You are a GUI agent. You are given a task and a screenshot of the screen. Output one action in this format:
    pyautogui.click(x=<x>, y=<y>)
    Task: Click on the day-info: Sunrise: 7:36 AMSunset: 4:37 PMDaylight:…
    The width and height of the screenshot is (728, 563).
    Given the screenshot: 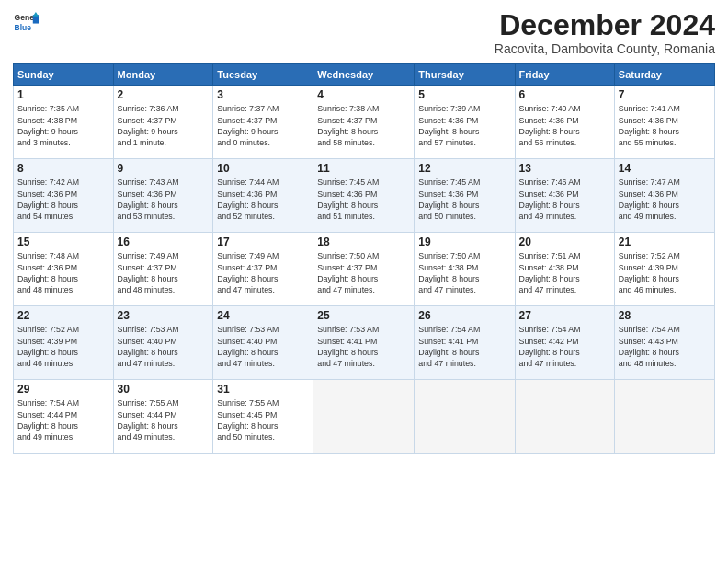 What is the action you would take?
    pyautogui.click(x=164, y=125)
    